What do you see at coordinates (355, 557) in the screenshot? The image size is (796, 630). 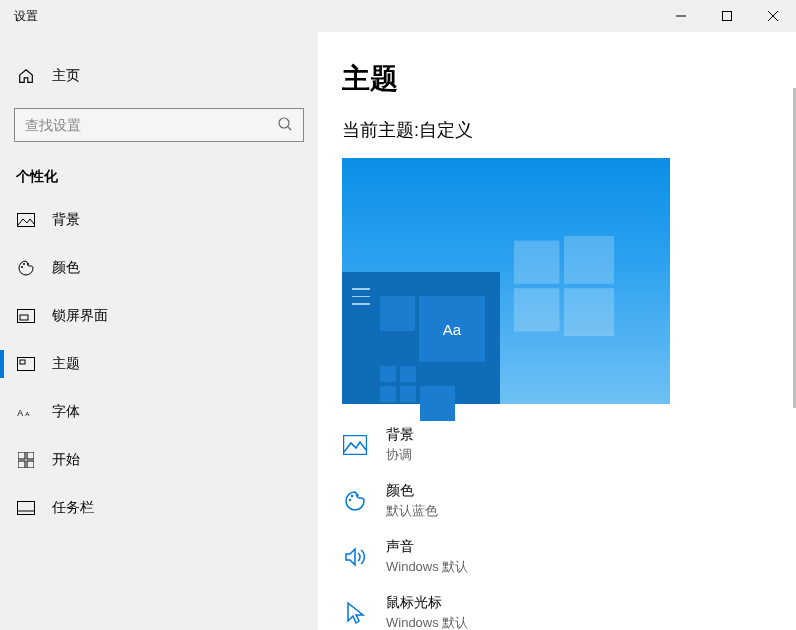 I see `sound-icon` at bounding box center [355, 557].